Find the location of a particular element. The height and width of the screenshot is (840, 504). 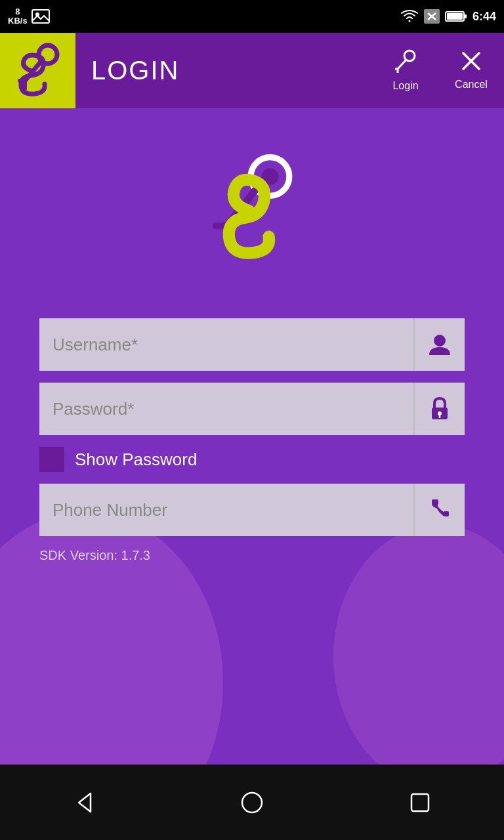

signal-icon is located at coordinates (432, 16).